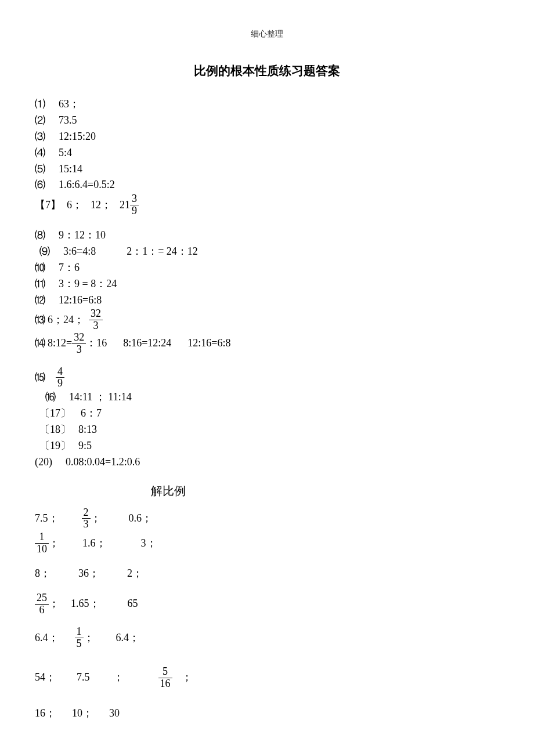 This screenshot has width=534, height=756. I want to click on answer-1: ⑴ 63；, so click(267, 104).